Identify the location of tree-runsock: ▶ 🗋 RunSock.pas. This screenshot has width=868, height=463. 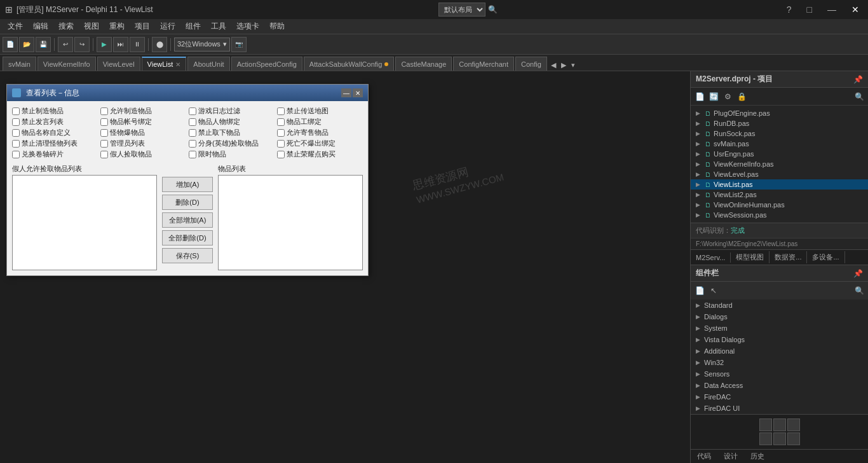
(779, 134).